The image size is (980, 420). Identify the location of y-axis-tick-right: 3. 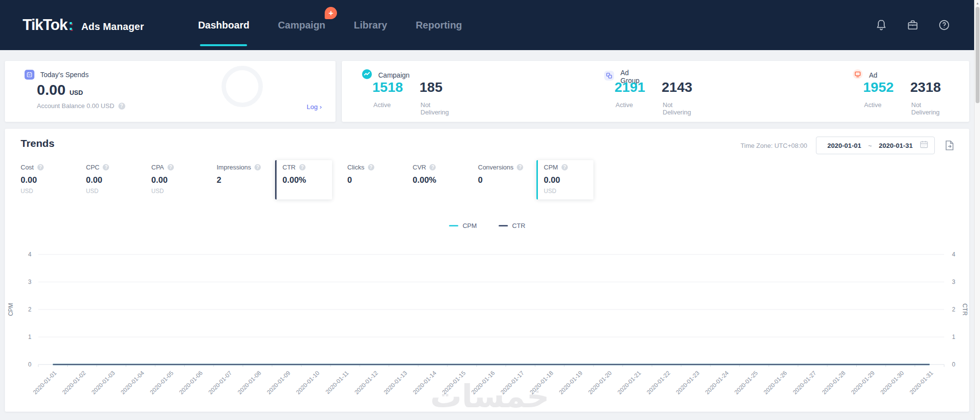
(954, 282).